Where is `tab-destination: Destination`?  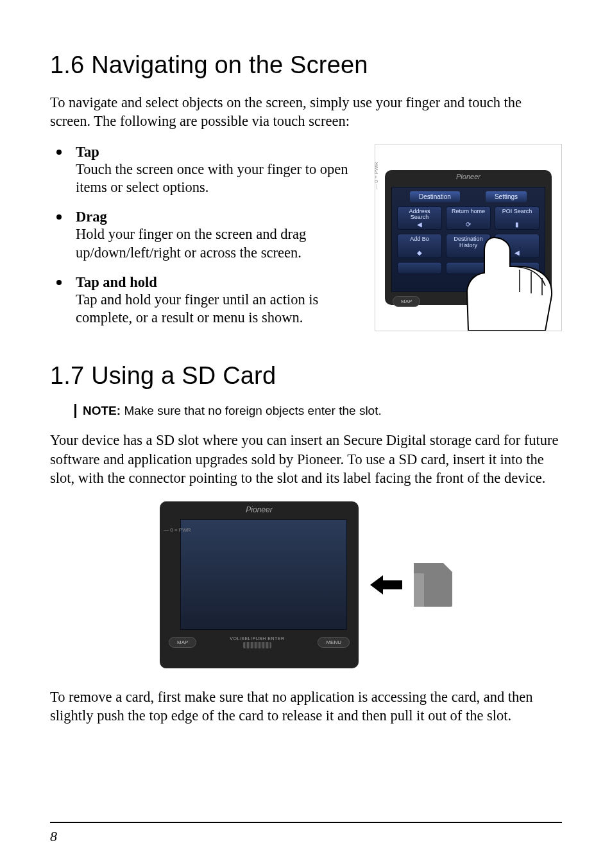
tab-destination: Destination is located at coordinates (435, 196).